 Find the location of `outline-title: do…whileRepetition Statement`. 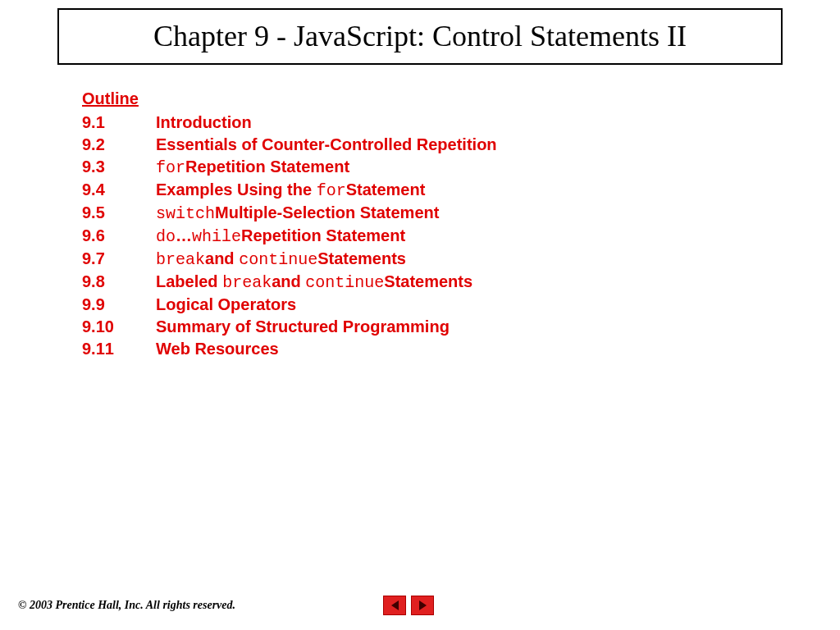

outline-title: do…whileRepetition Statement is located at coordinates (498, 236).